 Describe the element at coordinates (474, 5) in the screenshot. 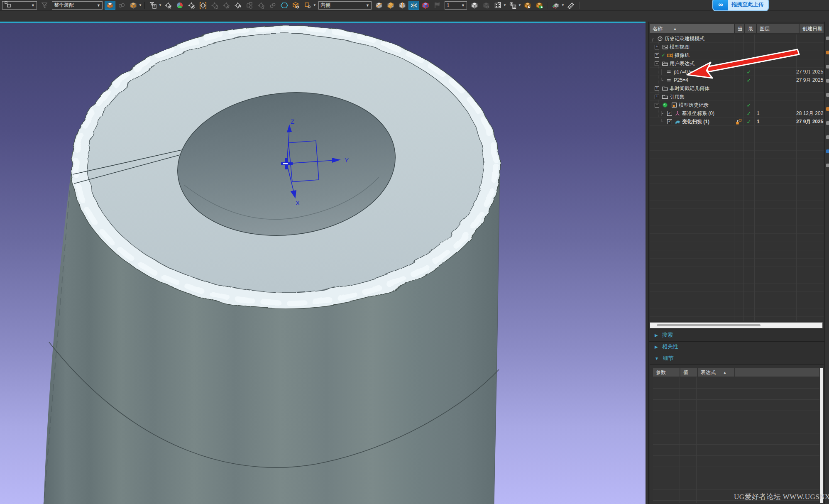

I see `shaded-view-button` at that location.